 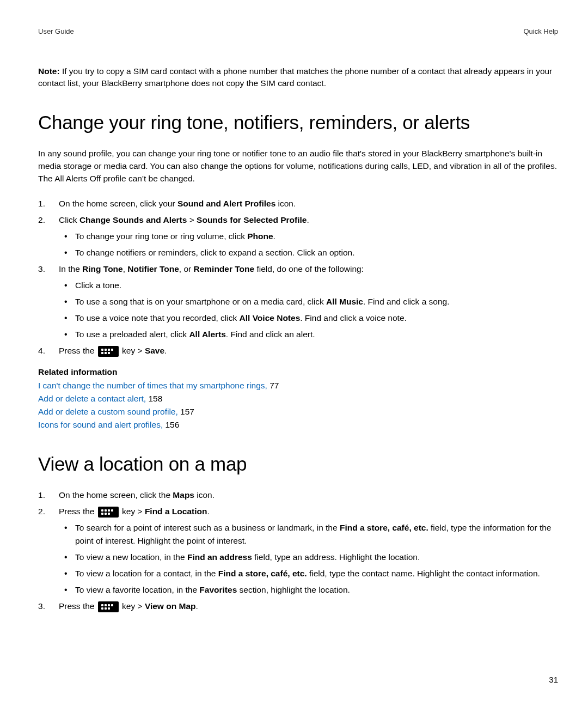 What do you see at coordinates (308, 559) in the screenshot?
I see `step-2-sublist: To search for a point of interest such a…` at bounding box center [308, 559].